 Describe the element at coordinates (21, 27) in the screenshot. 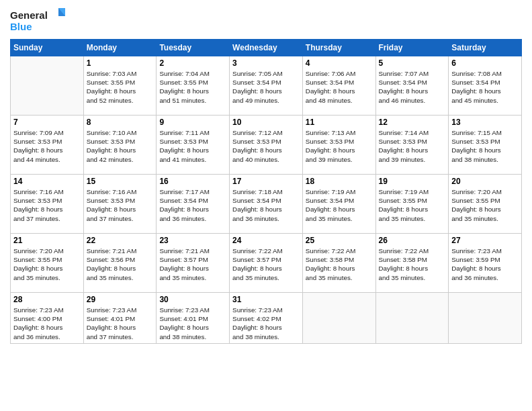

I see `svg-text: Blue` at that location.